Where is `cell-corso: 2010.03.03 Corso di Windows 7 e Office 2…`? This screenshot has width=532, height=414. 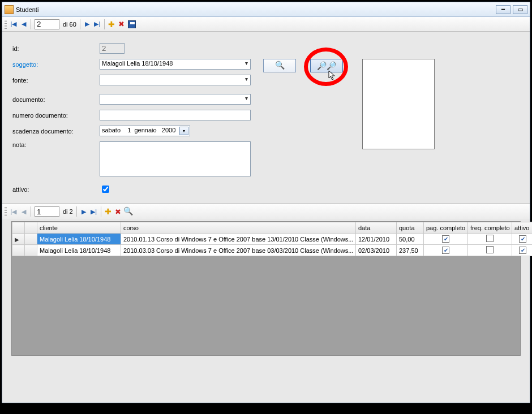 cell-corso: 2010.03.03 Corso di Windows 7 e Office 2… is located at coordinates (239, 251).